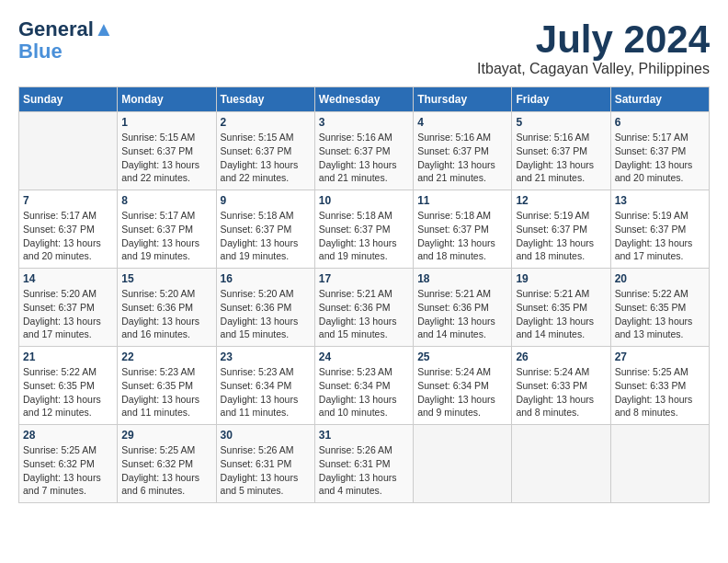 The image size is (728, 563). What do you see at coordinates (266, 122) in the screenshot?
I see `day-number: 2` at bounding box center [266, 122].